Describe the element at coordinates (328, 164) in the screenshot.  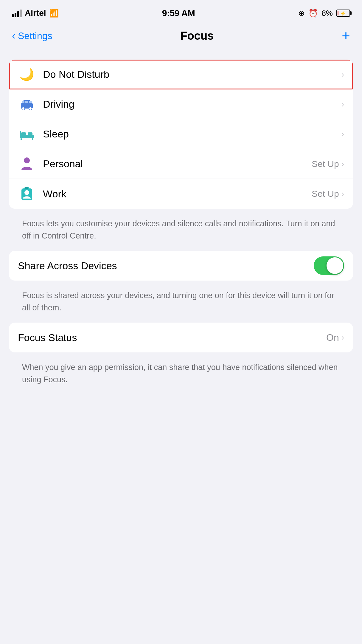
I see `personal-setup: Set Up ›` at that location.